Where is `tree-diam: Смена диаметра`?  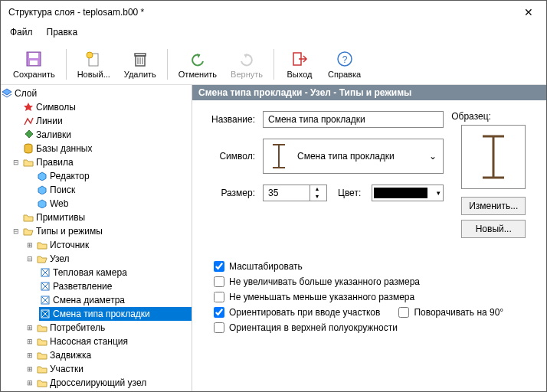 tree-diam: Смена диаметра is located at coordinates (115, 300).